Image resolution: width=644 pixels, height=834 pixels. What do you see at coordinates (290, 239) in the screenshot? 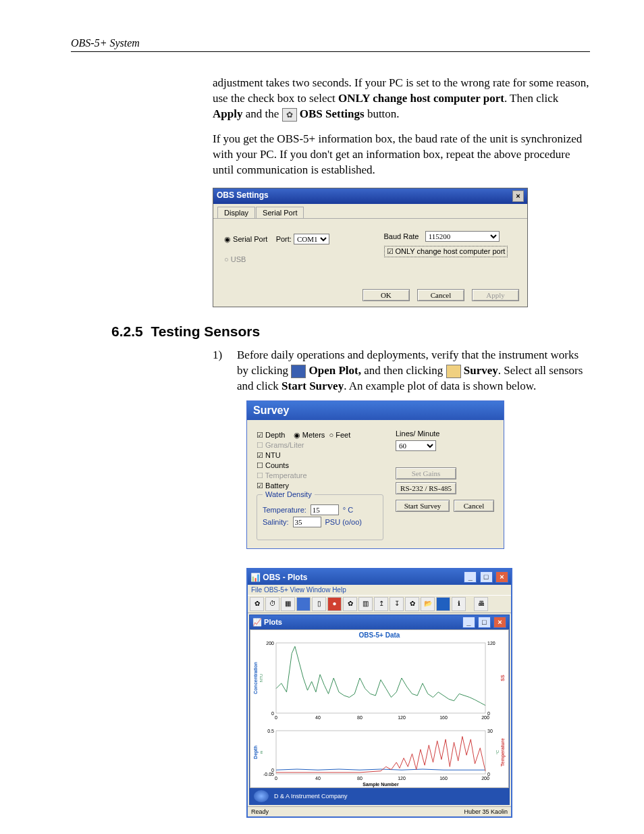
I see `radio-serial-port: ◉ Serial Port Port: COM1` at bounding box center [290, 239].